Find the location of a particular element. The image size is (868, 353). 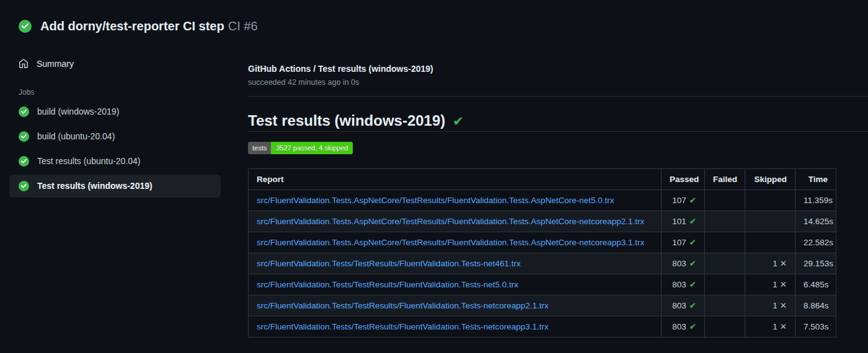

sidebar-summary-label: Summary is located at coordinates (55, 64).